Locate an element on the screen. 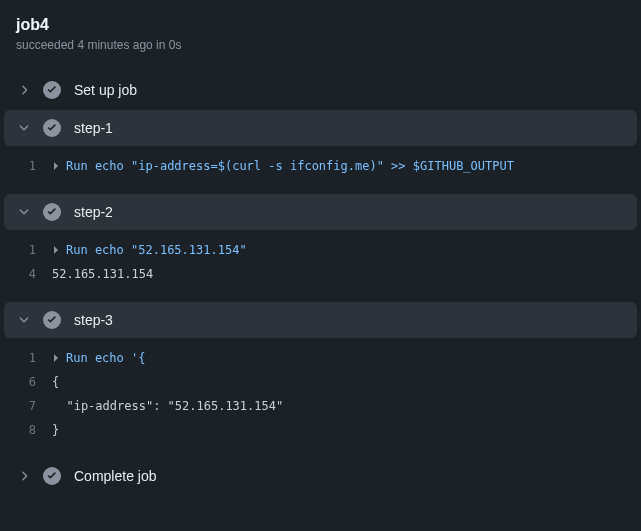 The height and width of the screenshot is (531, 641). log-line: 8} is located at coordinates (320, 430).